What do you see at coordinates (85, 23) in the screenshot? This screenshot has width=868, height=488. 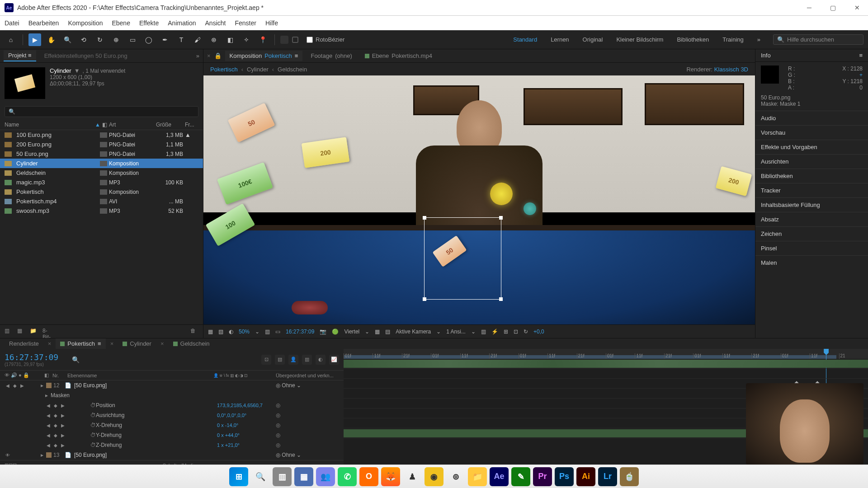 I see `menu-komposition: Komposition` at bounding box center [85, 23].